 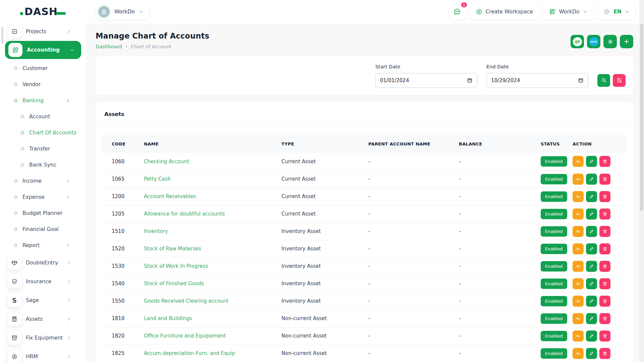 I want to click on account-link: Goods Received Clearing account, so click(x=186, y=301).